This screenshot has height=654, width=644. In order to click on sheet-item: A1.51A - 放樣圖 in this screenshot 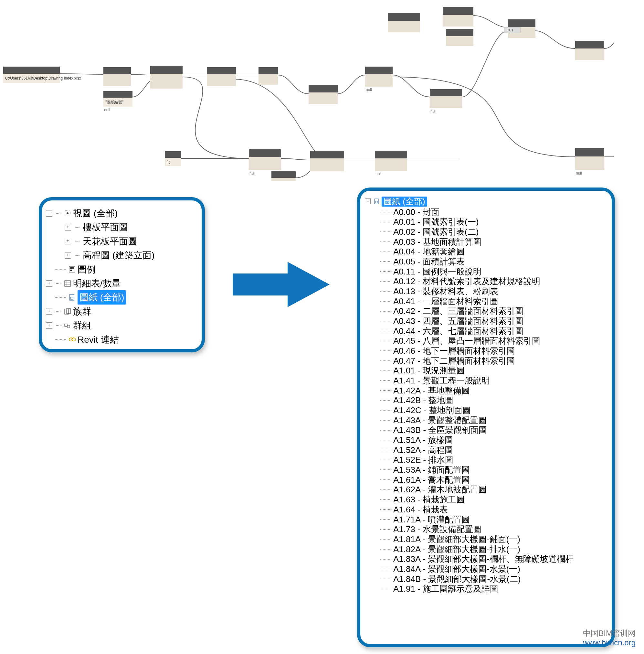, I will do `click(486, 440)`.